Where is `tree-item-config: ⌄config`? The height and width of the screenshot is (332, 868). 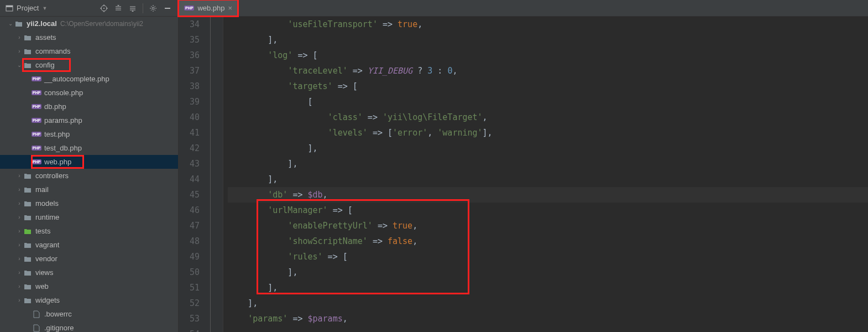
tree-item-config: ⌄config is located at coordinates (89, 65).